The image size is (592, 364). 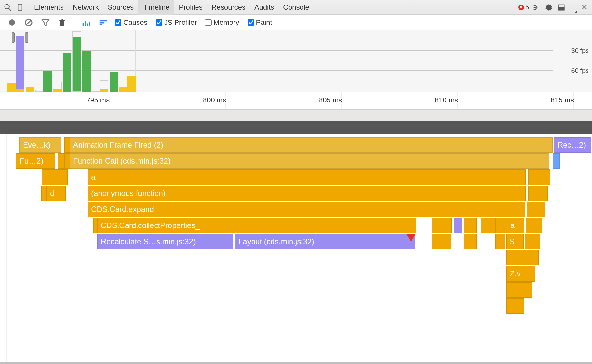 What do you see at coordinates (330, 100) in the screenshot?
I see `ruler-tick: 805 ms` at bounding box center [330, 100].